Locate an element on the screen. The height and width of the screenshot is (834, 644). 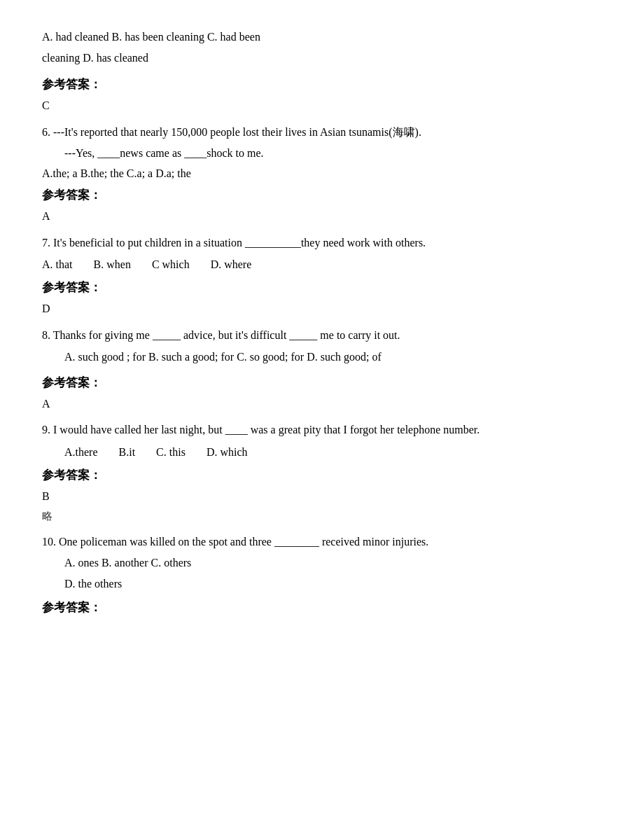
q5-options-line1: A. had cleaned B. has been cleaning C. h… is located at coordinates (322, 37).